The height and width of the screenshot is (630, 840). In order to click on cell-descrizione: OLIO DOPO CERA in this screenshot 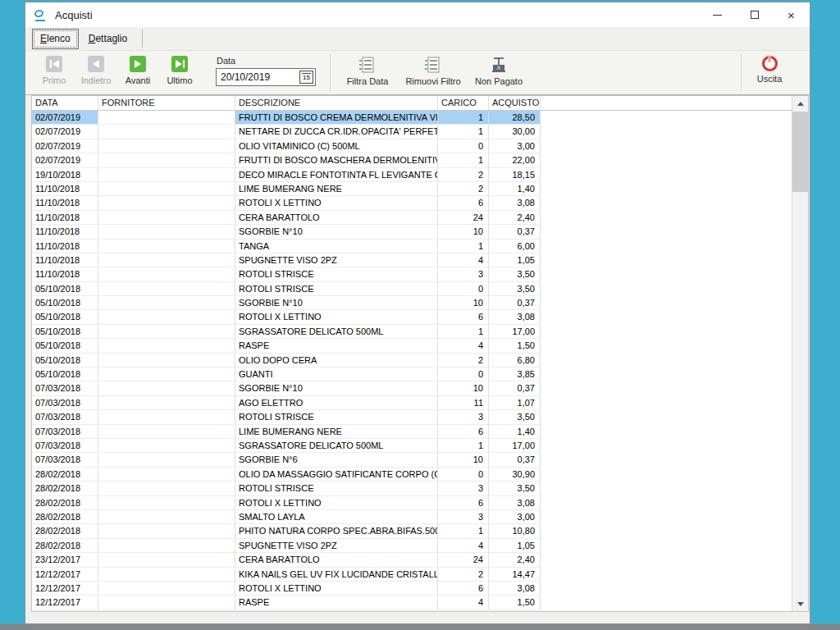, I will do `click(336, 361)`.